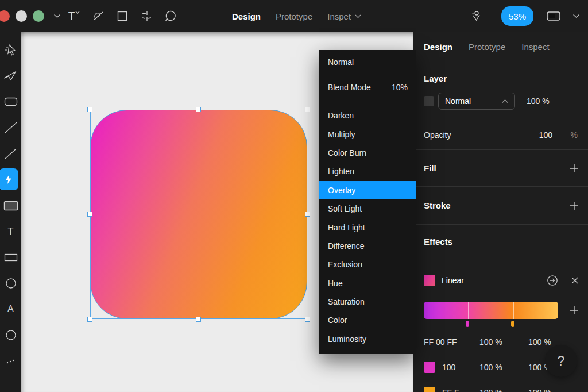  I want to click on menu-item-hue: Hue, so click(368, 283).